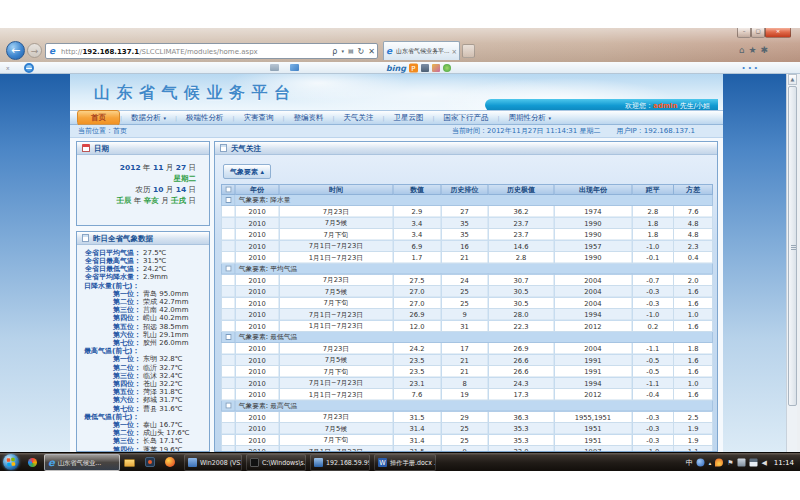 This screenshot has width=800, height=500. Describe the element at coordinates (719, 463) in the screenshot. I see `tray-flame-icon` at that location.